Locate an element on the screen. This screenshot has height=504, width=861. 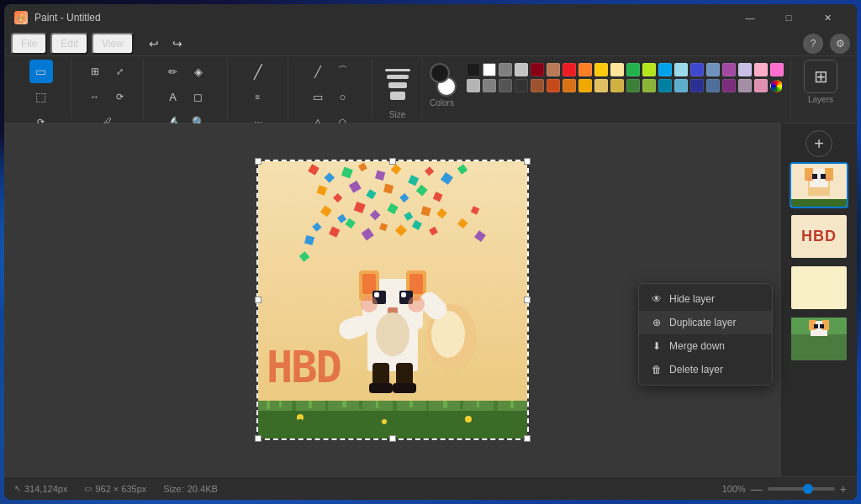
swatch-o2 is located at coordinates (569, 86).